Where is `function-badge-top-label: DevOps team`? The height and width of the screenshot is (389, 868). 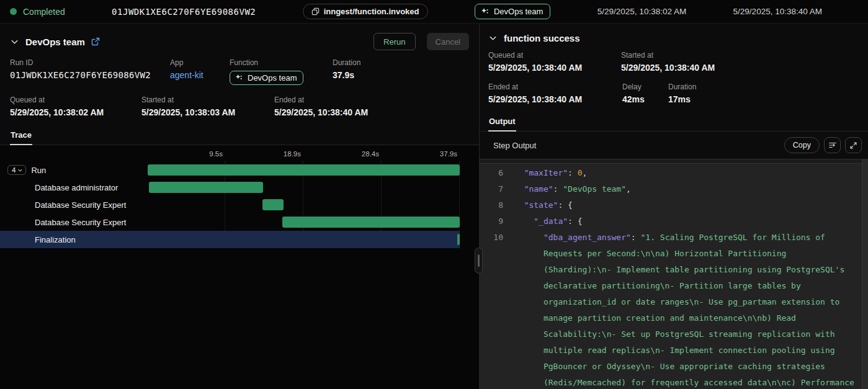 function-badge-top-label: DevOps team is located at coordinates (519, 11).